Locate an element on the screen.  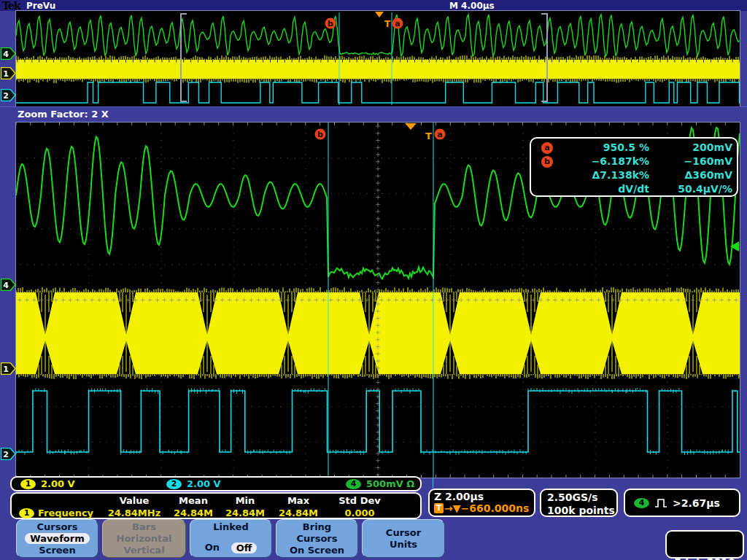
header-stddev: Std Dev is located at coordinates (360, 500).